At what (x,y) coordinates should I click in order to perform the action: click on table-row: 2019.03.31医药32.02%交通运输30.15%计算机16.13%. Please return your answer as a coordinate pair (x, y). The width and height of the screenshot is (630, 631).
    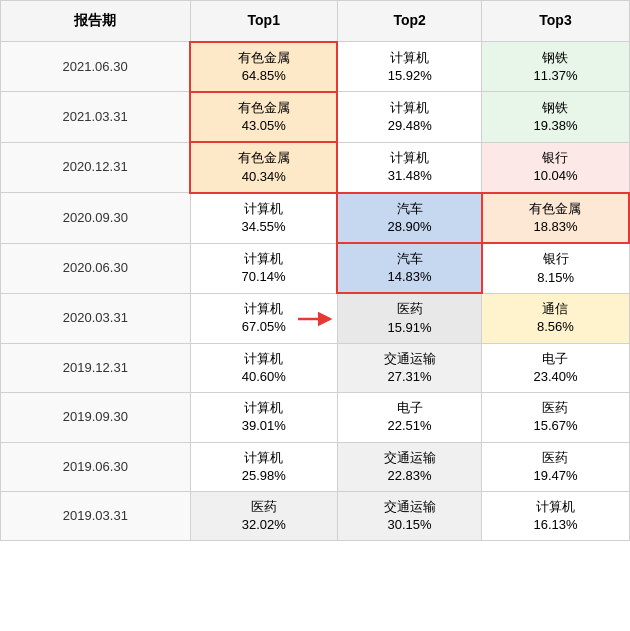
    Looking at the image, I should click on (316, 516).